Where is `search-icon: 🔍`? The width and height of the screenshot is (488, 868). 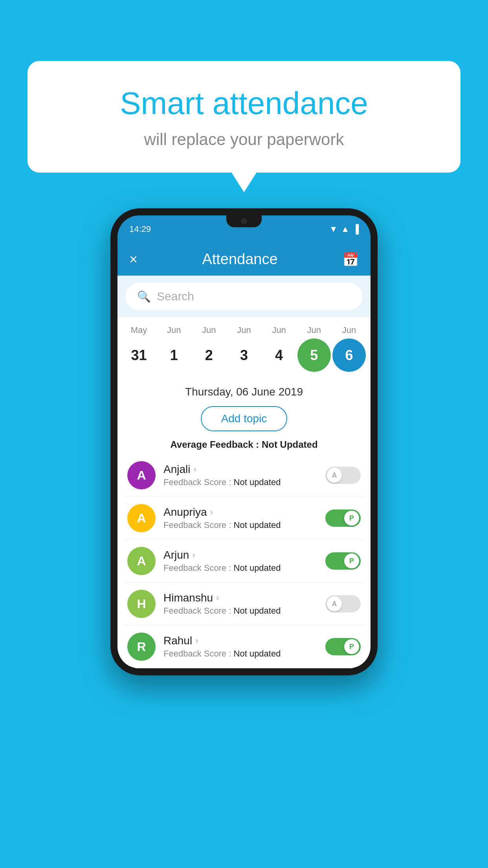
search-icon: 🔍 is located at coordinates (144, 296).